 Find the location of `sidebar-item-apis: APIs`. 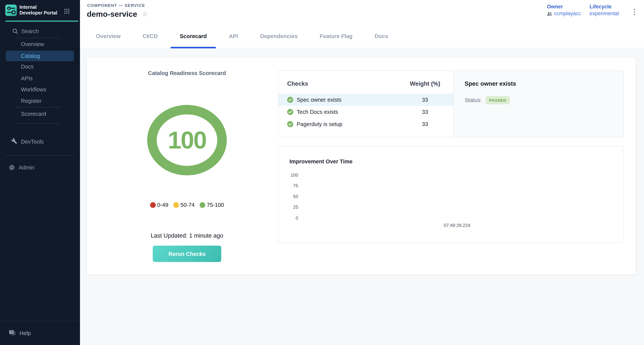

sidebar-item-apis: APIs is located at coordinates (27, 78).